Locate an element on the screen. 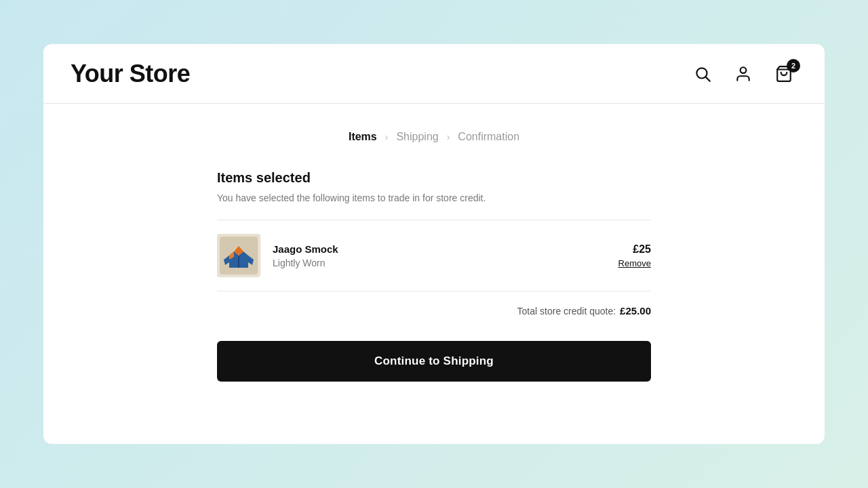 The height and width of the screenshot is (488, 868). checkout-steps: Items › Shipping › Confirmation is located at coordinates (434, 137).